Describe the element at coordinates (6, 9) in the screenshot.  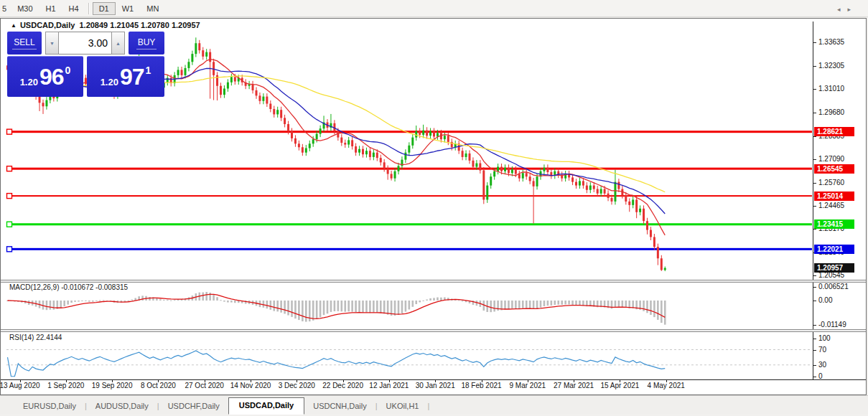
I see `timeframe-button-5: 5` at that location.